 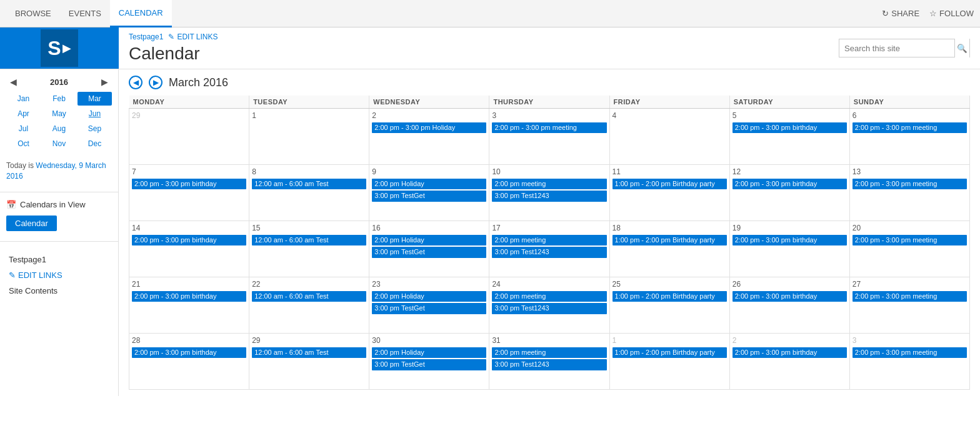 I want to click on mini-month-nov: Nov, so click(x=59, y=144).